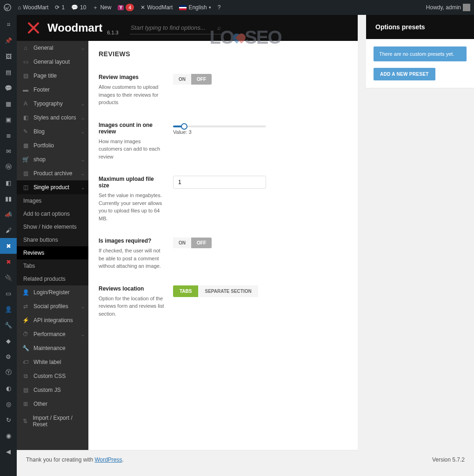  I want to click on admin-menu-seo: Ⓨ, so click(8, 372).